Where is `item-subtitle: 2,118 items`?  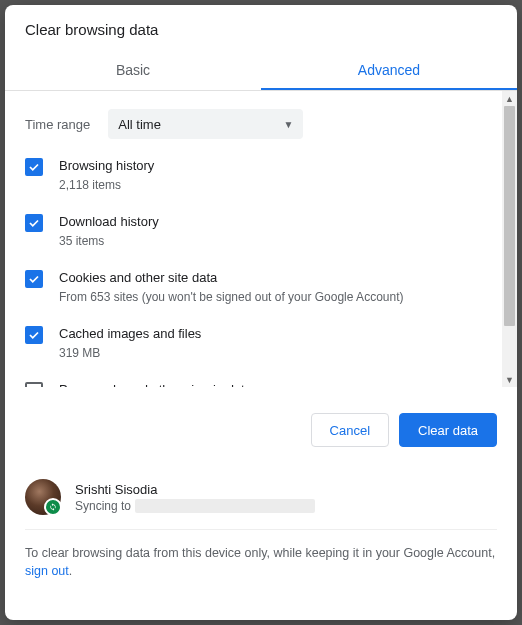
item-subtitle: 2,118 items is located at coordinates (278, 185).